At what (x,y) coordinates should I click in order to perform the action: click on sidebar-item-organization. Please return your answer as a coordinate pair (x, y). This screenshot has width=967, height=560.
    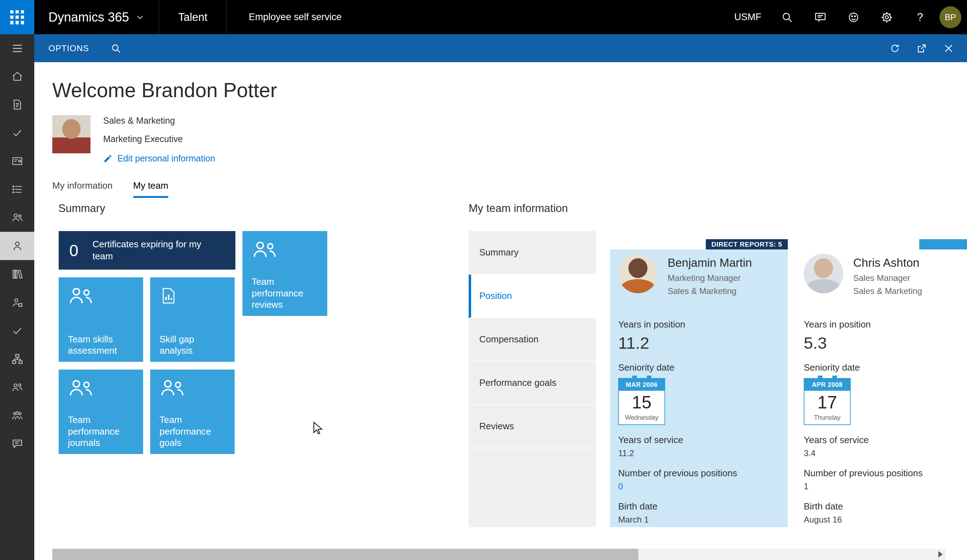
    Looking at the image, I should click on (17, 359).